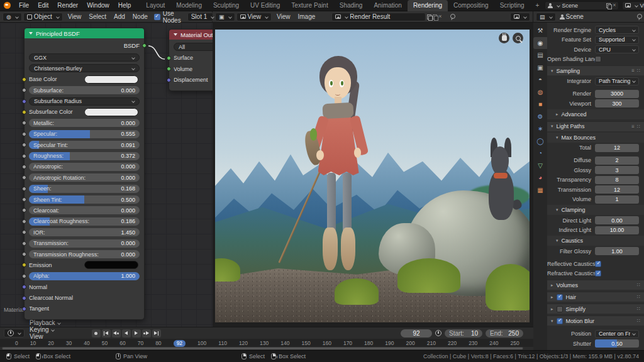 This screenshot has height=362, width=644. What do you see at coordinates (593, 221) in the screenshot?
I see `property-row: Direct Light 0.00` at bounding box center [593, 221].